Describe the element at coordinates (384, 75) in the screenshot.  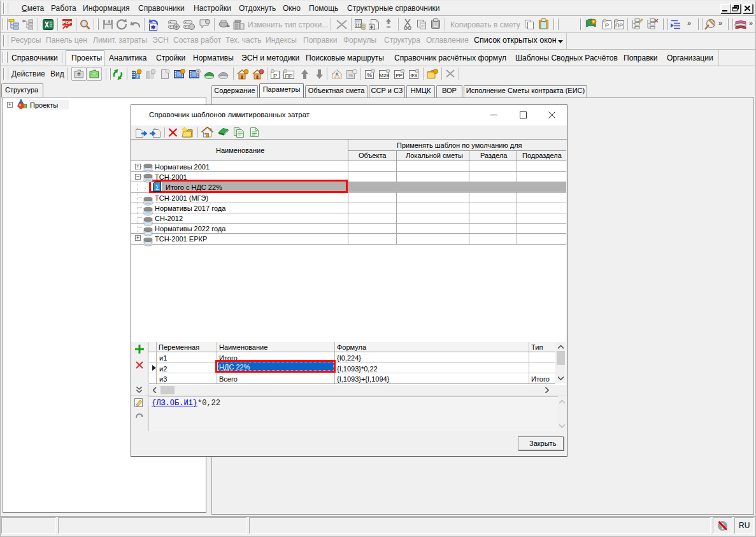
I see `svg-text: М29` at that location.